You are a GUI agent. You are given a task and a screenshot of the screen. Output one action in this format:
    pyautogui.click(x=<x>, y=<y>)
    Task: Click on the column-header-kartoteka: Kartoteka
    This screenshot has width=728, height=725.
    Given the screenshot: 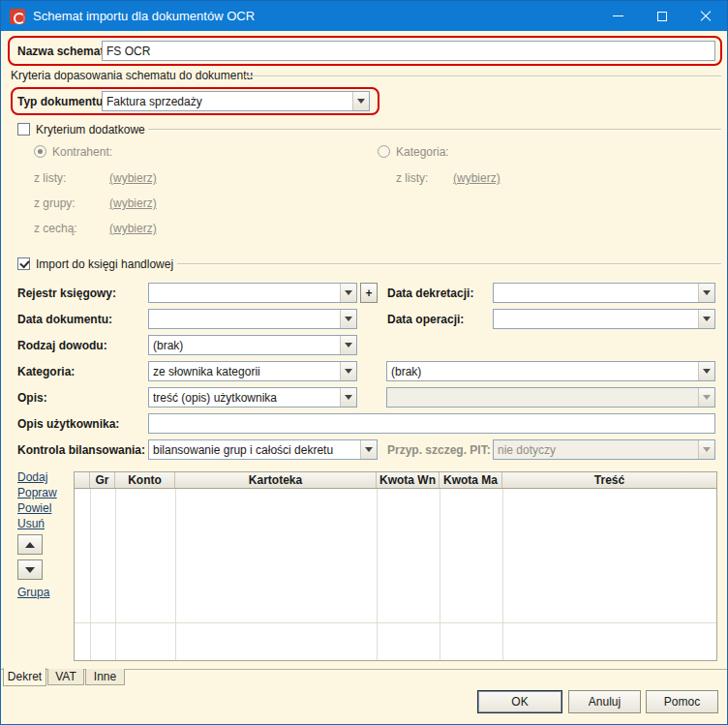 What is the action you would take?
    pyautogui.click(x=276, y=480)
    